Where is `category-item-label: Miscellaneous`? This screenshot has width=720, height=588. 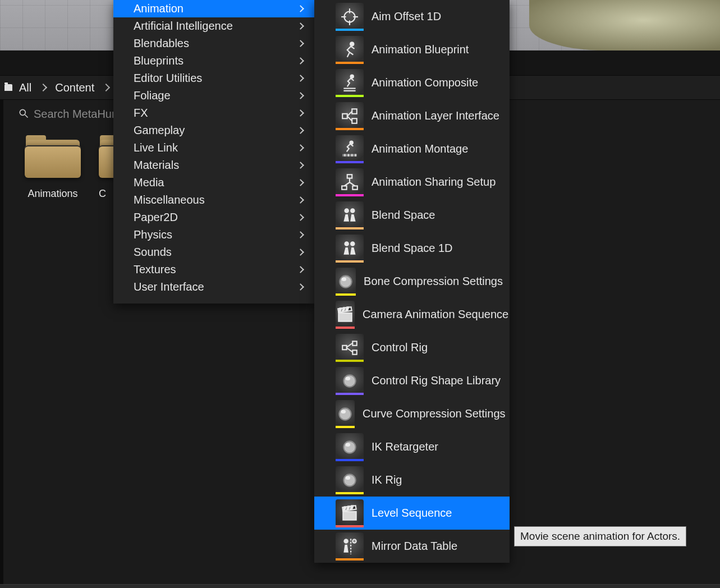 category-item-label: Miscellaneous is located at coordinates (169, 200).